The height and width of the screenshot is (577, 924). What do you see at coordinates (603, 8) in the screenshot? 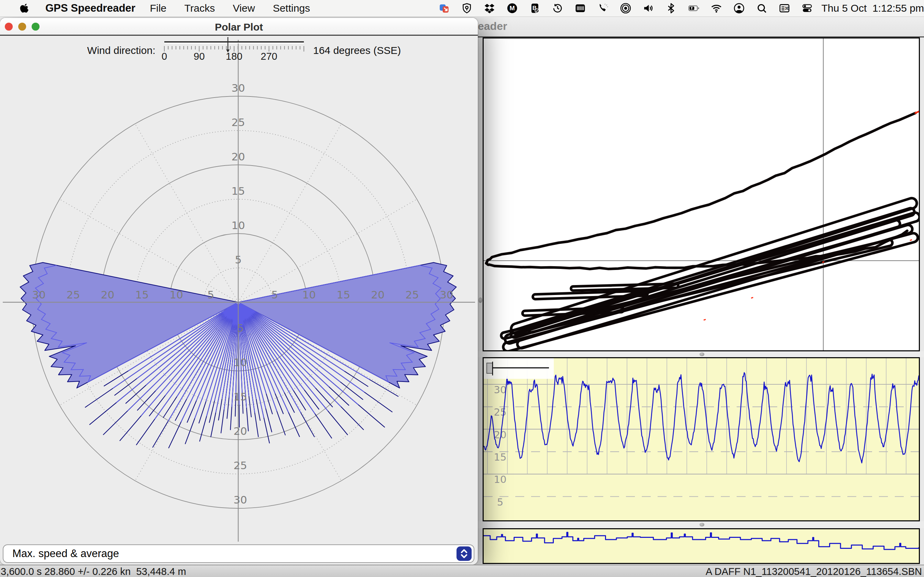
I see `phone-icon` at bounding box center [603, 8].